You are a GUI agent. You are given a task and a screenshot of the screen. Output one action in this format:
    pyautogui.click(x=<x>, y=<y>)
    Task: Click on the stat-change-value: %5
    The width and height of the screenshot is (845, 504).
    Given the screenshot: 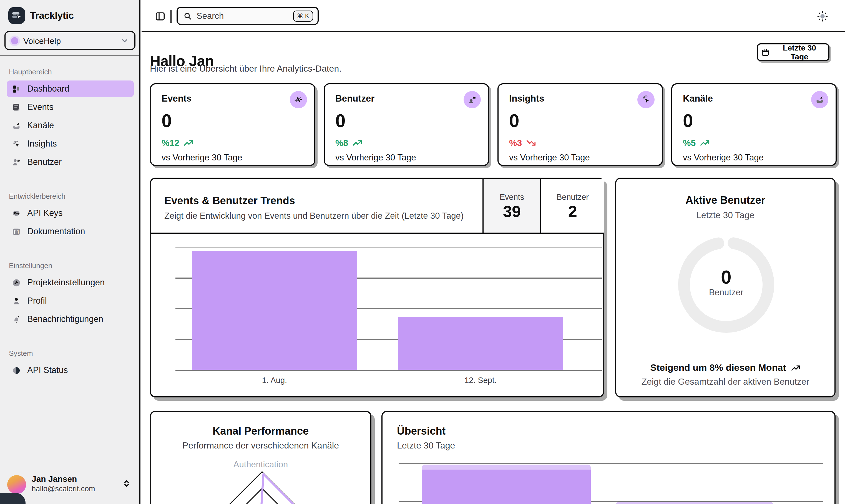 What is the action you would take?
    pyautogui.click(x=689, y=143)
    